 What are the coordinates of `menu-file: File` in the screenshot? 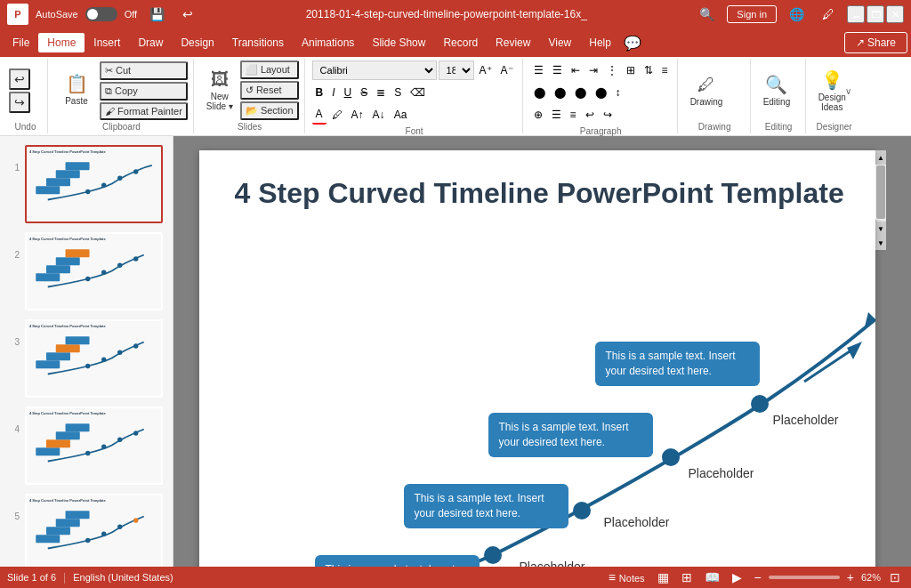 It's located at (21, 43).